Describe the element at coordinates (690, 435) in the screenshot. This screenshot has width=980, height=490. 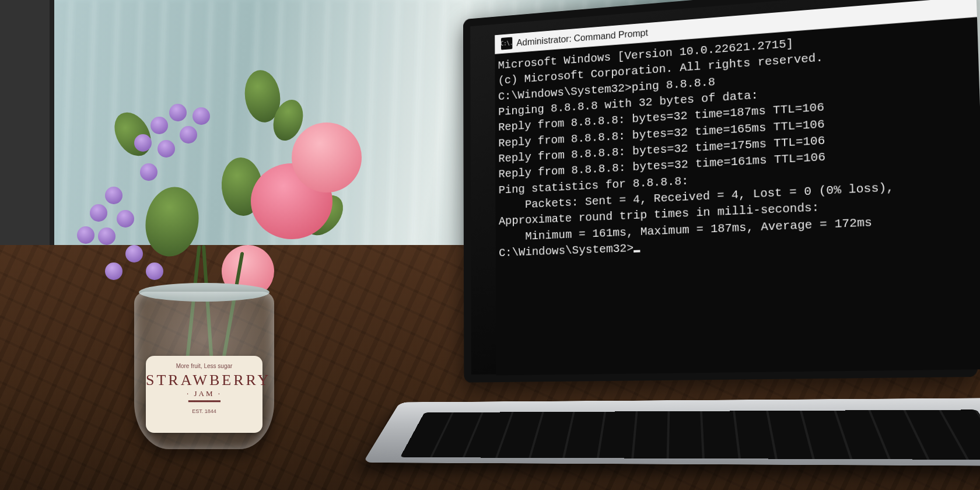
I see `laptop-keyboard` at that location.